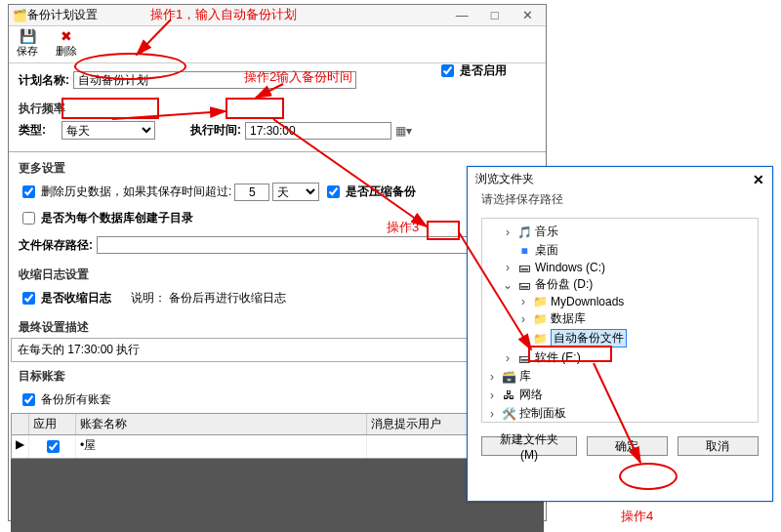  I want to click on enable-checkbox: 是否启用, so click(473, 70).